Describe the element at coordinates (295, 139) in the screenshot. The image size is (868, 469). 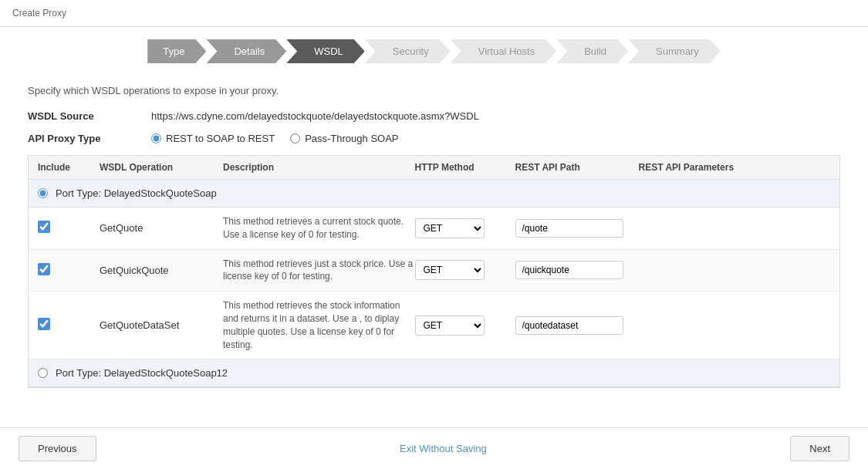
I see `radio-passthrough-soap-input` at that location.